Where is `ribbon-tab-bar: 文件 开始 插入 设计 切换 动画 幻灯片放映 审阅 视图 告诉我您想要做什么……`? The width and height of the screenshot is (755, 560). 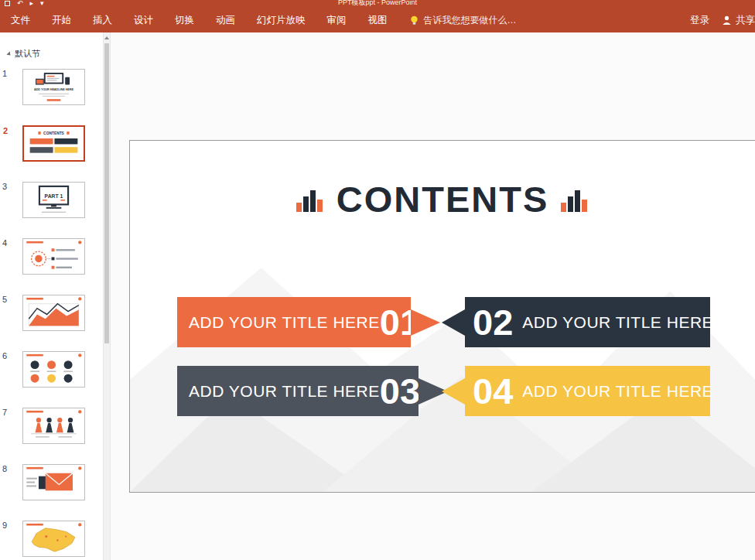 ribbon-tab-bar: 文件 开始 插入 设计 切换 动画 幻灯片放映 审阅 视图 告诉我您想要做什么…… is located at coordinates (378, 20).